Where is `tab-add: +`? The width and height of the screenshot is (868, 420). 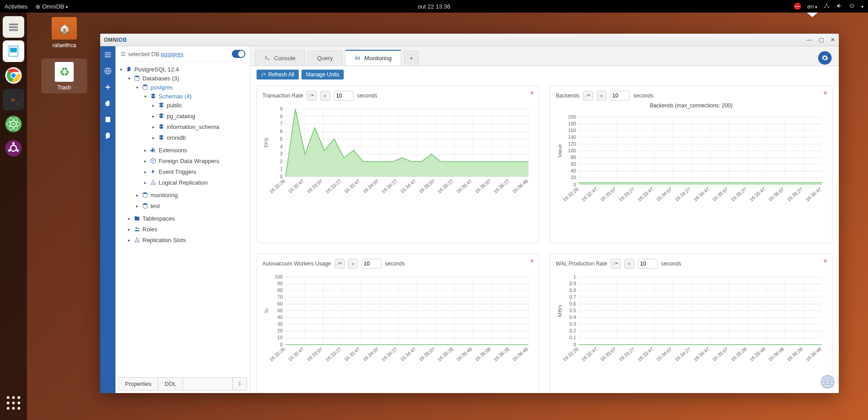 tab-add: + is located at coordinates (412, 58).